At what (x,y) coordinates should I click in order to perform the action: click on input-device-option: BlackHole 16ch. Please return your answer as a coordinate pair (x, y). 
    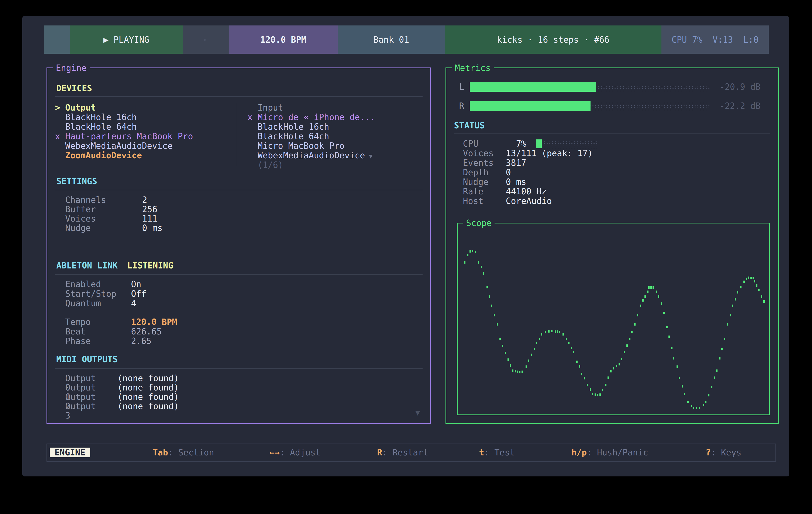
    Looking at the image, I should click on (318, 127).